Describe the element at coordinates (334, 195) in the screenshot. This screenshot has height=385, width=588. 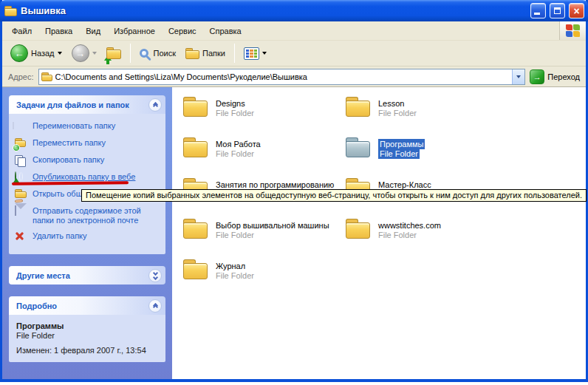
I see `tooltip: Помещение копий выбранных элементов на о…` at that location.